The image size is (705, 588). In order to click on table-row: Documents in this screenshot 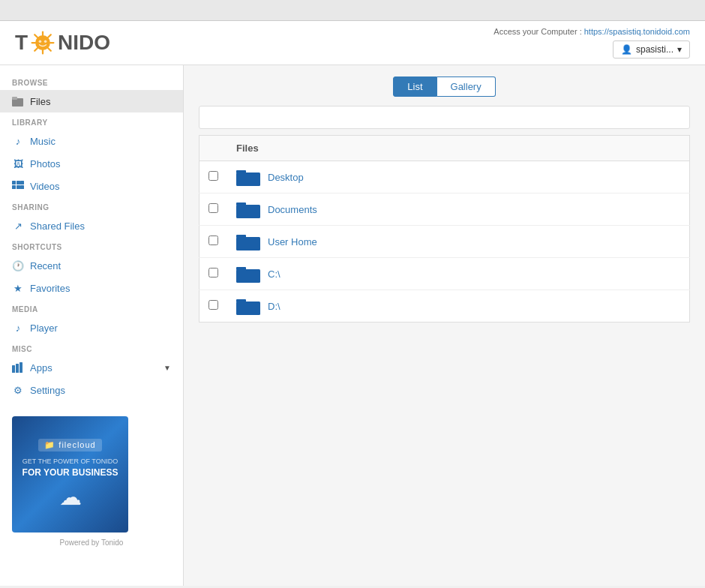, I will do `click(445, 210)`.